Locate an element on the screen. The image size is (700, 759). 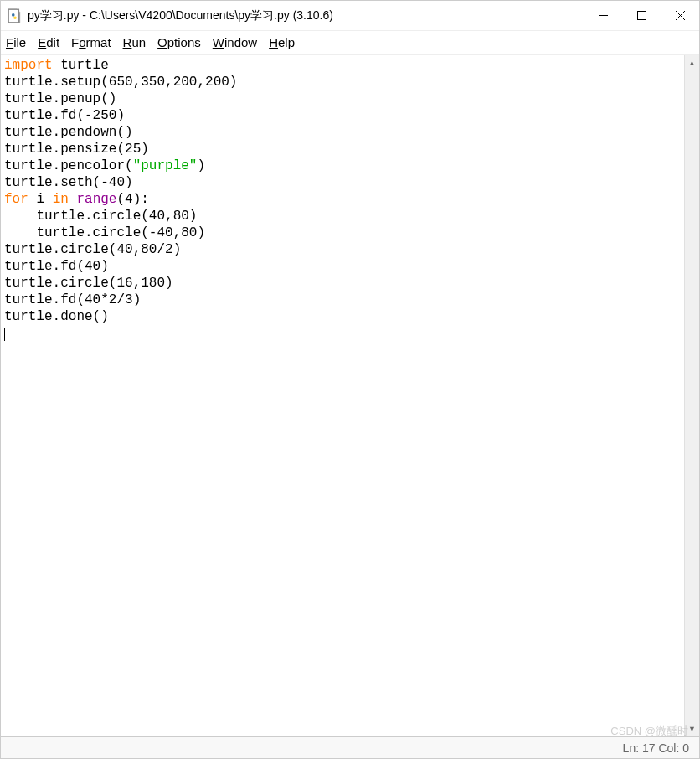
code-text: turtle is located at coordinates (80, 65).